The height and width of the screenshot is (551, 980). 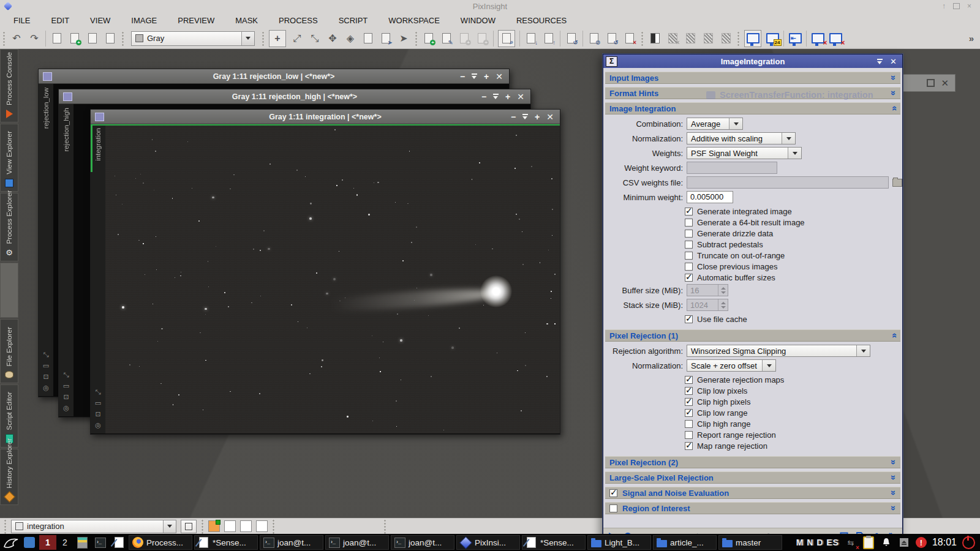 I want to click on workspace-button-2: 2, so click(x=65, y=542).